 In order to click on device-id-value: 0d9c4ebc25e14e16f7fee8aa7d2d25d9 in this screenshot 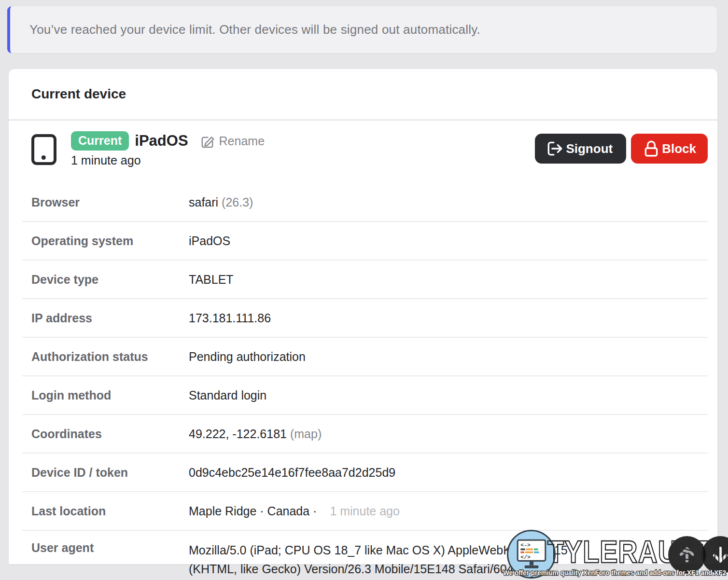, I will do `click(292, 473)`.